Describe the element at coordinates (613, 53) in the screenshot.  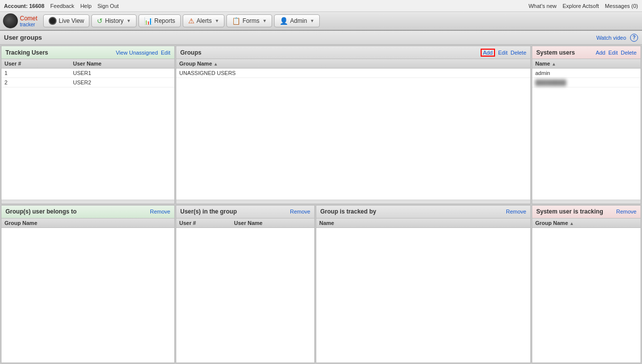
I see `system-users-edit-link: Edit` at that location.